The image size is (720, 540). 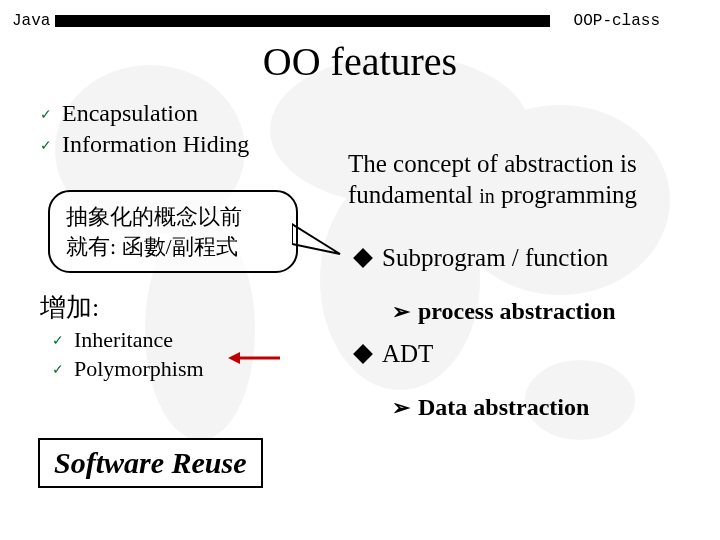 I want to click on software-reuse-box: Software Reuse, so click(x=150, y=463).